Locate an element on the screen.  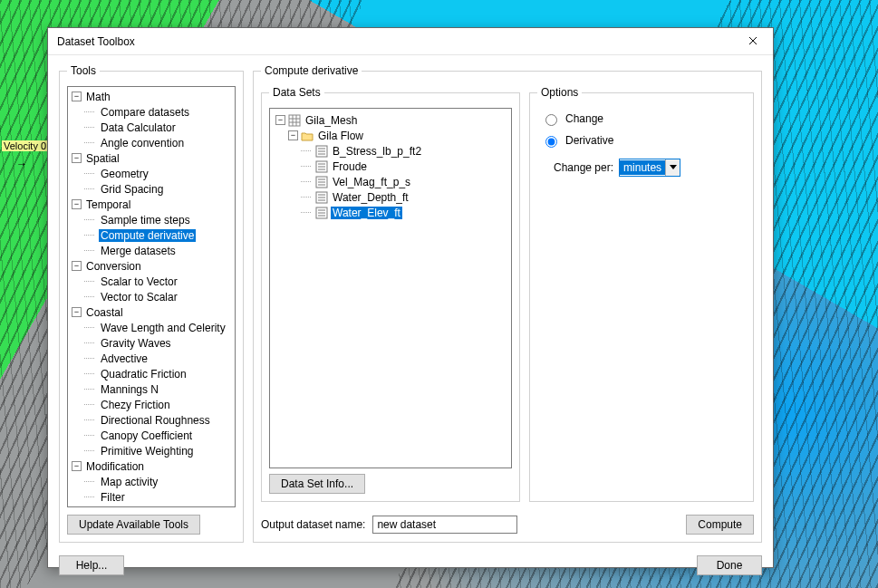
change-per-select: minutes is located at coordinates (650, 168).